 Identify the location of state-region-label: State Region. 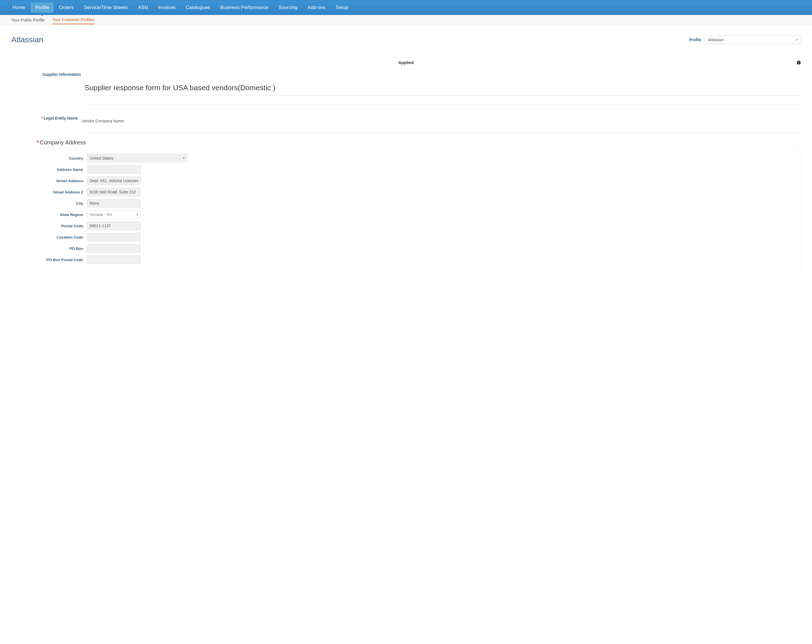
(65, 215).